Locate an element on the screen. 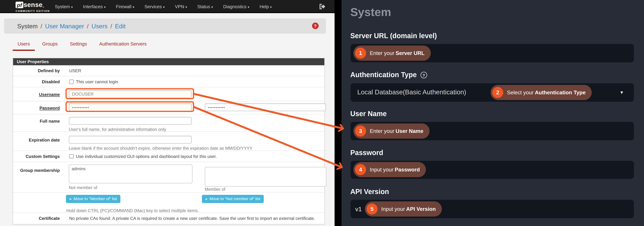 Image resolution: width=644 pixels, height=226 pixels. disabled-checkbox is located at coordinates (72, 82).